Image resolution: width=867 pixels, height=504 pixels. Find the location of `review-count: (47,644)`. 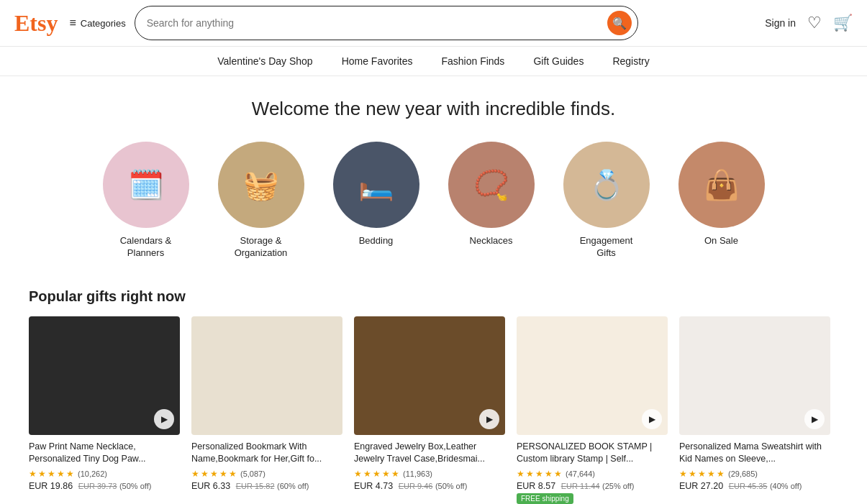

review-count: (47,644) is located at coordinates (580, 474).